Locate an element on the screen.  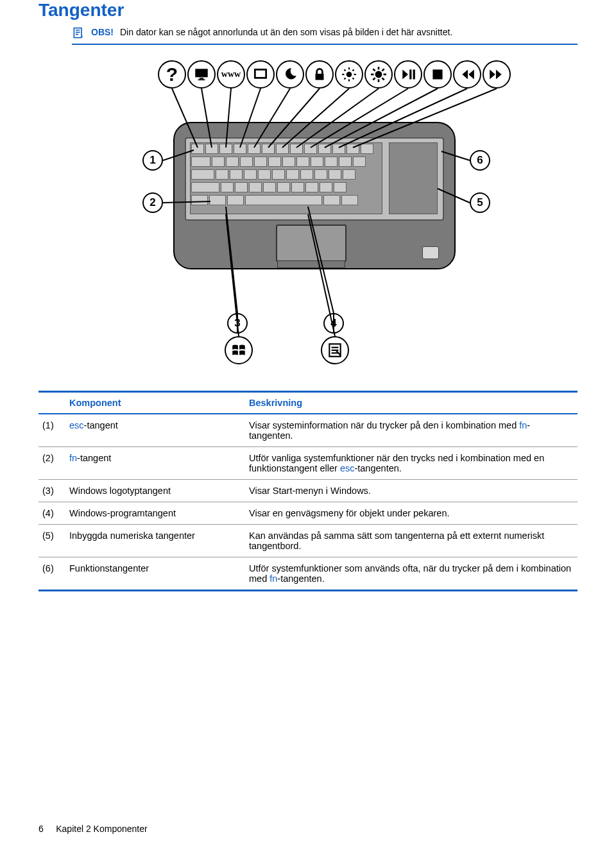
chapter-label: Kapitel 2 Komponenter is located at coordinates (101, 829).